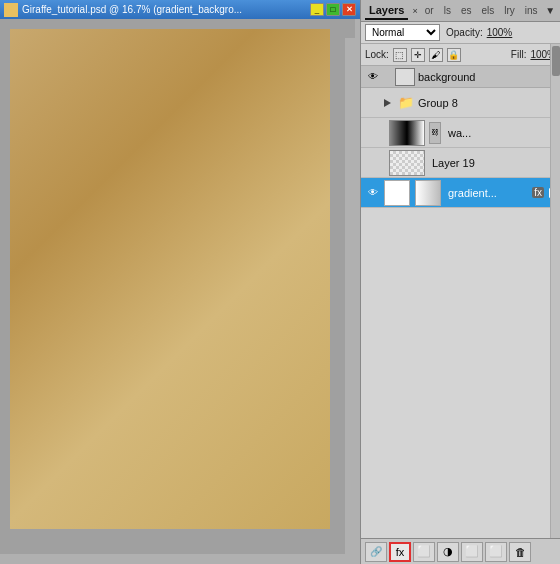 The height and width of the screenshot is (564, 560). I want to click on blend-mode-select: Normal Multiply Screen, so click(402, 32).